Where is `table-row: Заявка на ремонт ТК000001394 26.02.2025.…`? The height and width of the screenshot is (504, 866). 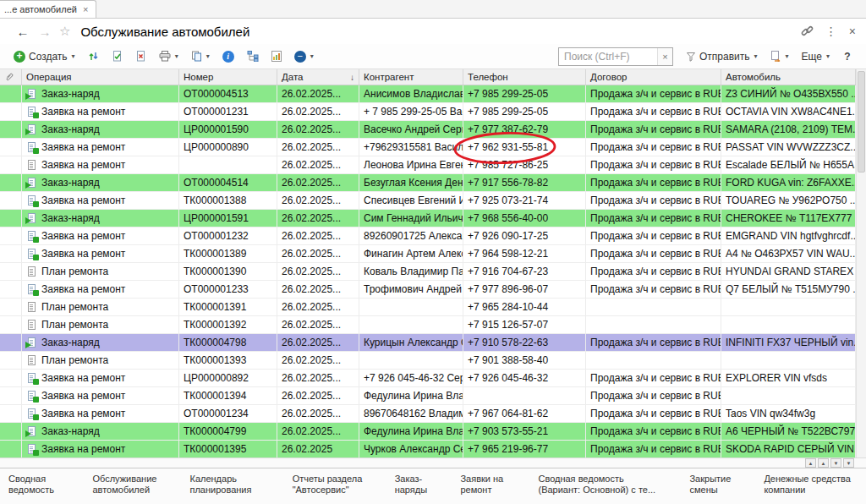
table-row: Заявка на ремонт ТК000001394 26.02.2025.… is located at coordinates (428, 396).